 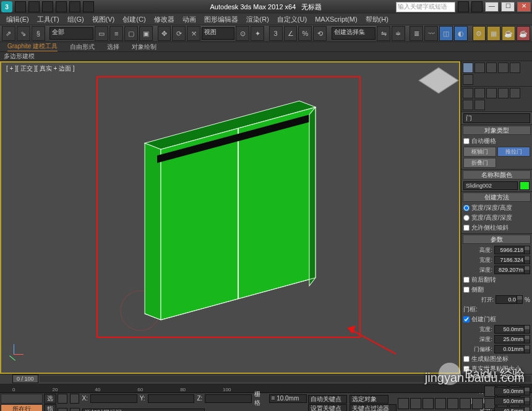 What do you see at coordinates (292, 20) in the screenshot?
I see `menu-custom: 自定义(U)` at bounding box center [292, 20].